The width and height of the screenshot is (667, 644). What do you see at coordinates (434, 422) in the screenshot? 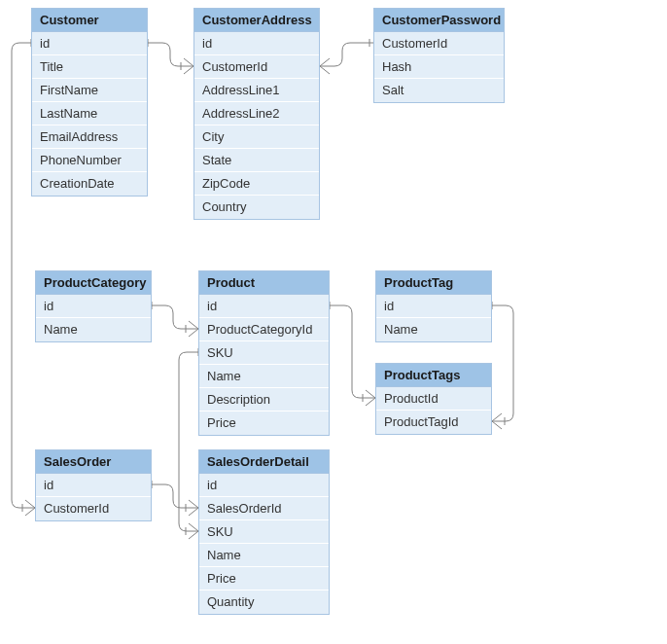
I see `entity-field: ProductTagId` at bounding box center [434, 422].